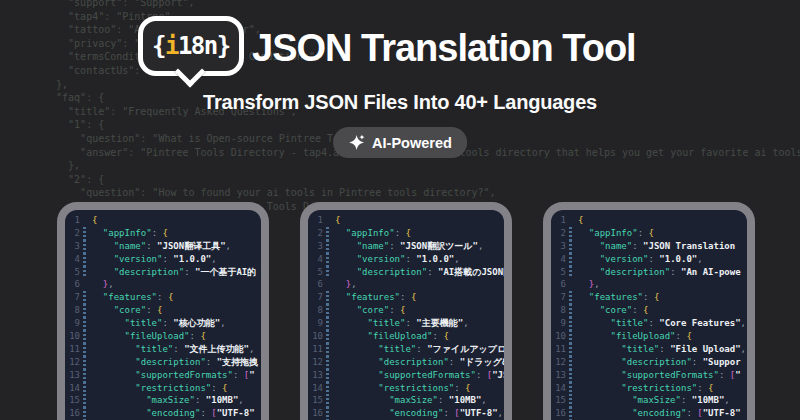 The height and width of the screenshot is (420, 800). What do you see at coordinates (72, 234) in the screenshot?
I see `line-number: 2` at bounding box center [72, 234].